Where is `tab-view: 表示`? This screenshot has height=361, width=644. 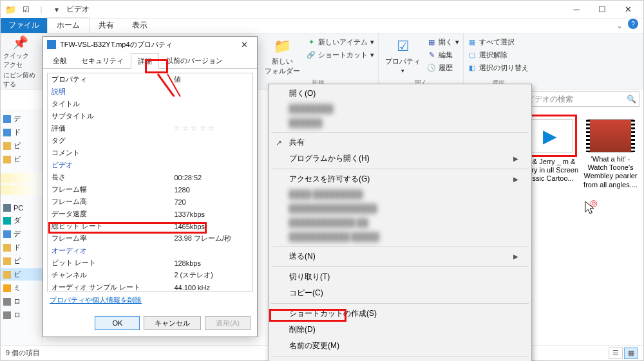 tab-view: 表示 is located at coordinates (140, 26).